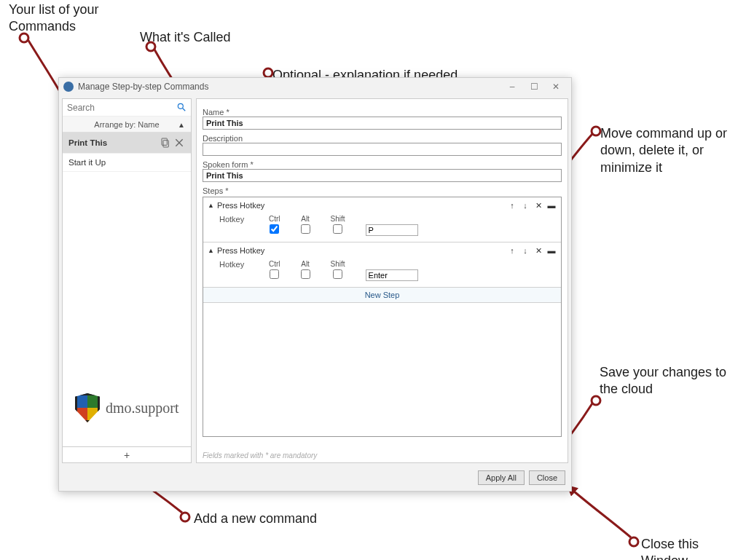  Describe the element at coordinates (382, 220) in the screenshot. I see `step-1: ▲ Press Hotkey ↑ ↓ ✕ ▬ Hotkey Ctrl` at that location.